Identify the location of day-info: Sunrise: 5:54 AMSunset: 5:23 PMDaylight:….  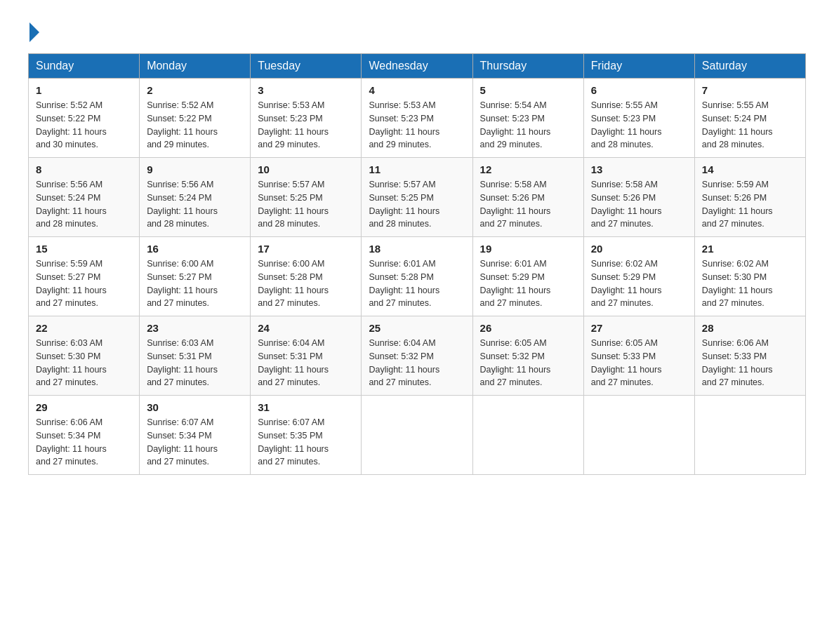
(528, 125).